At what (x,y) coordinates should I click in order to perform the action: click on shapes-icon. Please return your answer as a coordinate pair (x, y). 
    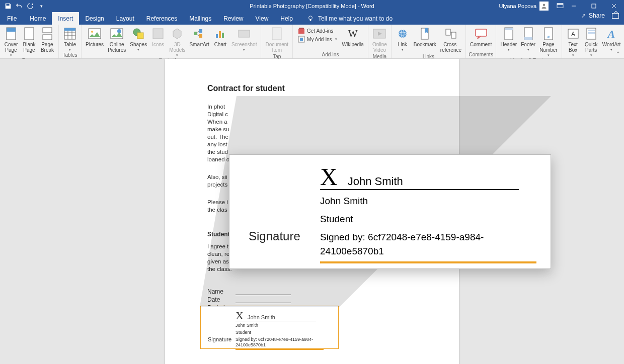
    Looking at the image, I should click on (138, 34).